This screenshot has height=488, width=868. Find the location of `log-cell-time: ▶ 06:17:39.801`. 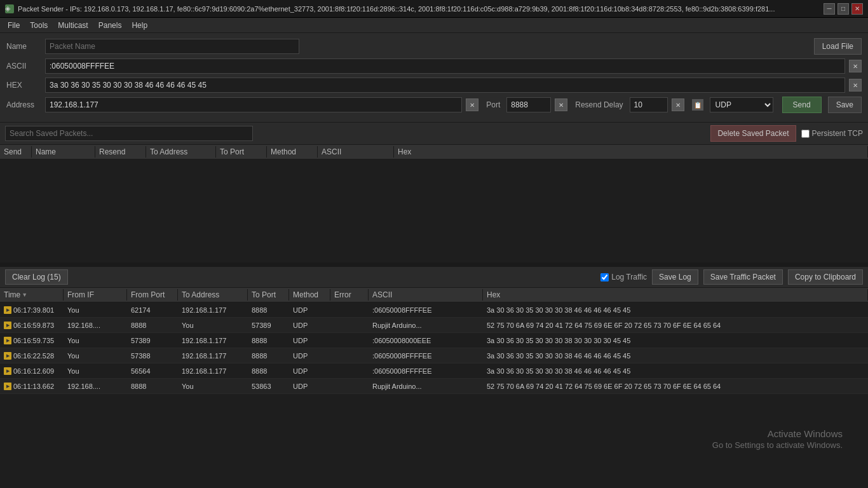

log-cell-time: ▶ 06:17:39.801 is located at coordinates (32, 310).